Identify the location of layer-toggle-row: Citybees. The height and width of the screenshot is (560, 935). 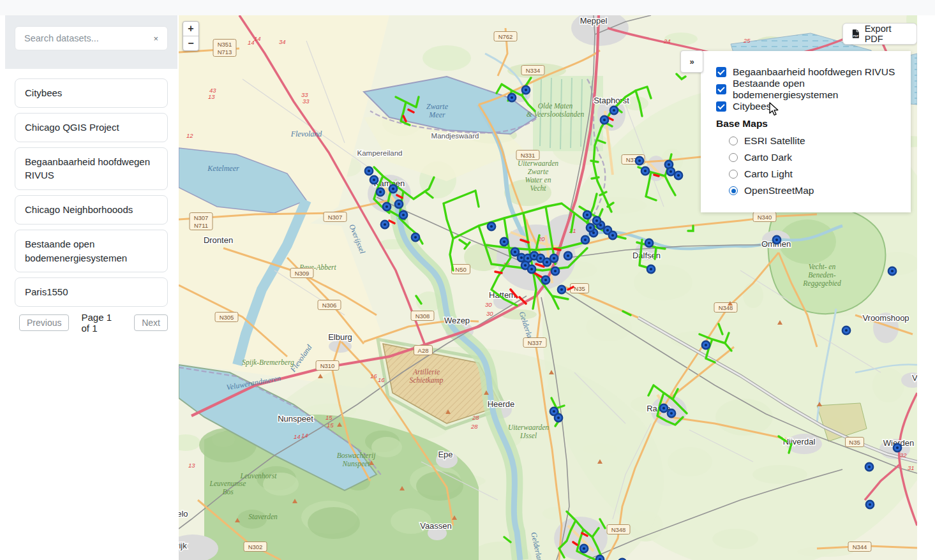
(813, 107).